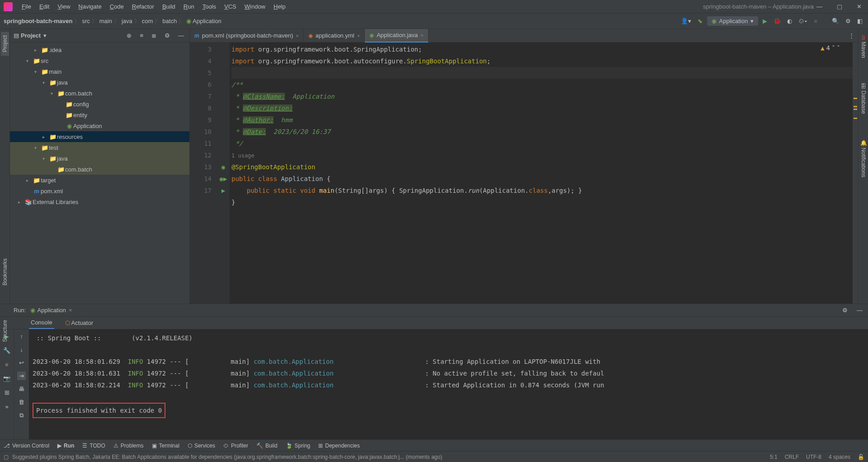 The width and height of the screenshot is (868, 462). Describe the element at coordinates (774, 457) in the screenshot. I see `caret-position: 5:1` at that location.